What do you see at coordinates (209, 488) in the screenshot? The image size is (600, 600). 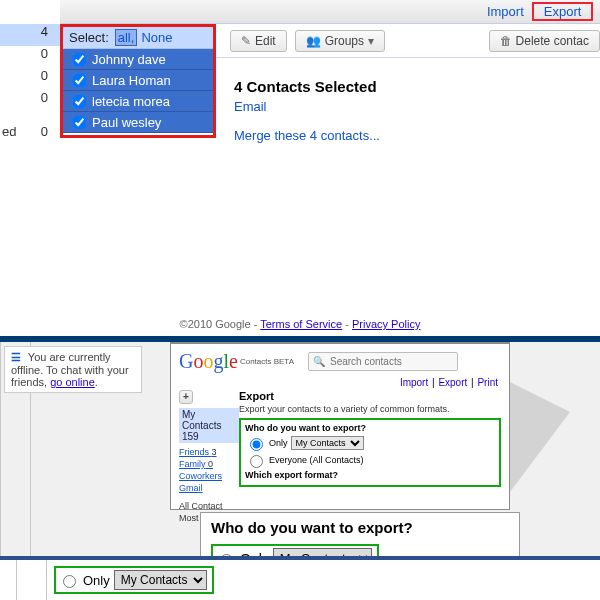 I see `sidebar-item: Gmail` at bounding box center [209, 488].